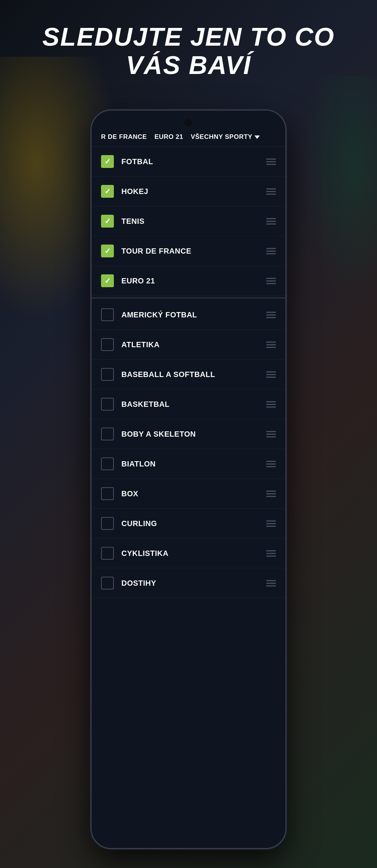 This screenshot has height=868, width=377. What do you see at coordinates (188, 192) in the screenshot?
I see `sport-item-hokej: ✓ HOKEJ` at bounding box center [188, 192].